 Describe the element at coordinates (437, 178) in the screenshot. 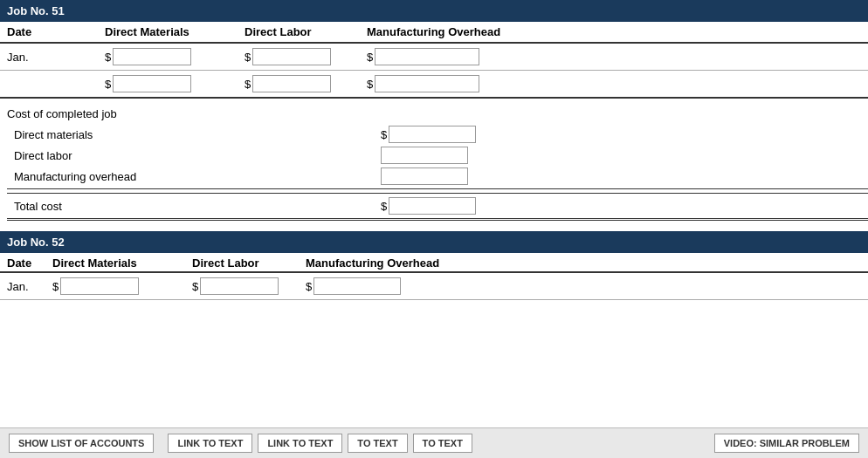

I see `cost-moh-row: Manufacturing overhead` at that location.